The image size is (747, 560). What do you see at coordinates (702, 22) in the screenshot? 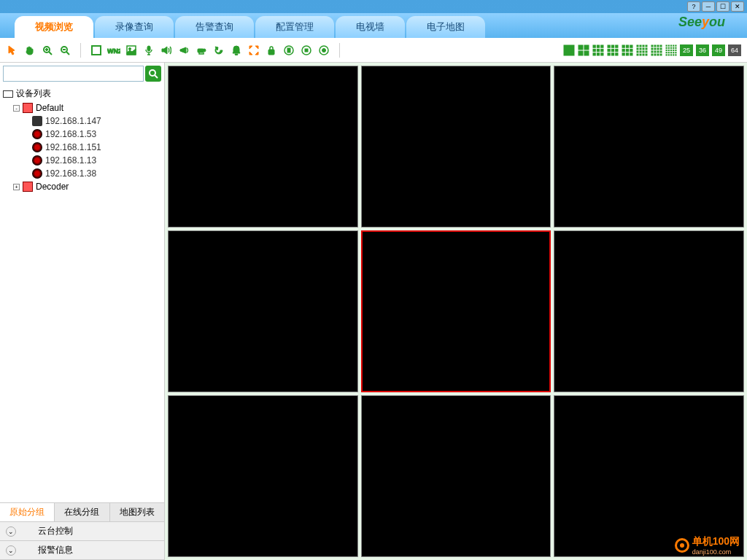
I see `app-logo: Seeyou` at bounding box center [702, 22].